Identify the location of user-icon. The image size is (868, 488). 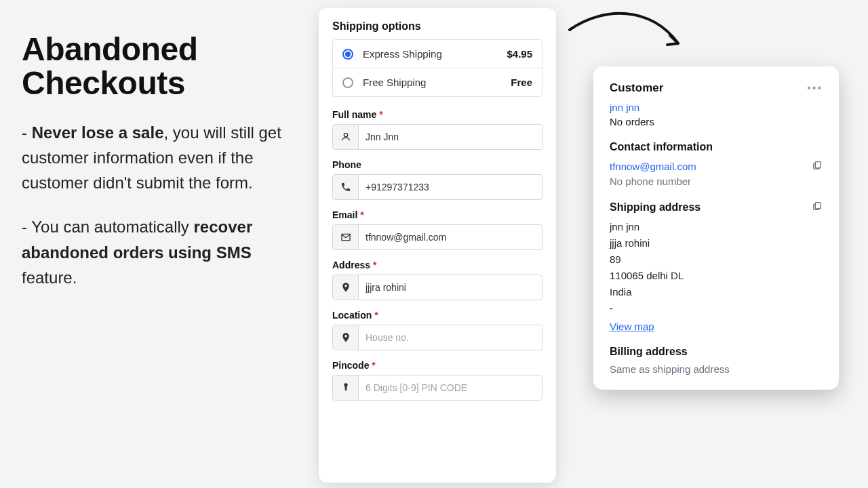
(346, 137).